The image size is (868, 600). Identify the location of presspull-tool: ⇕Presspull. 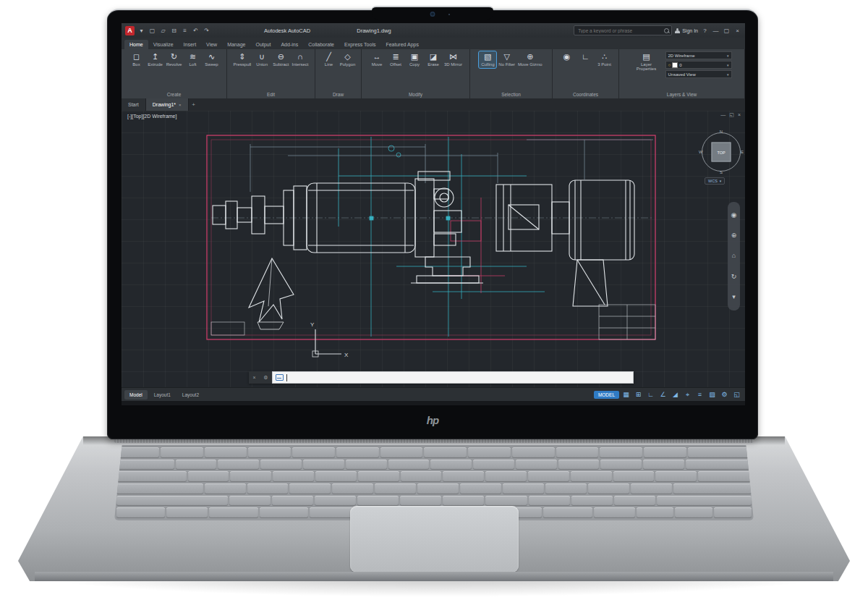
(242, 59).